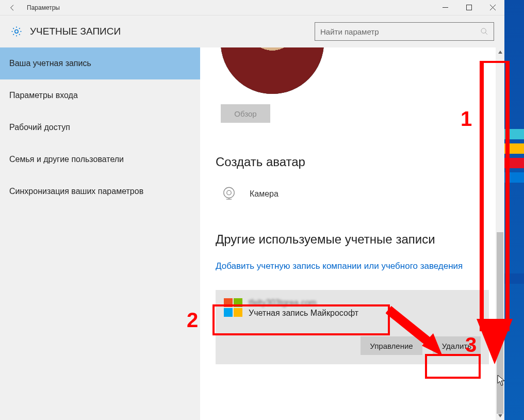 The image size is (524, 420). I want to click on back-button, so click(12, 8).